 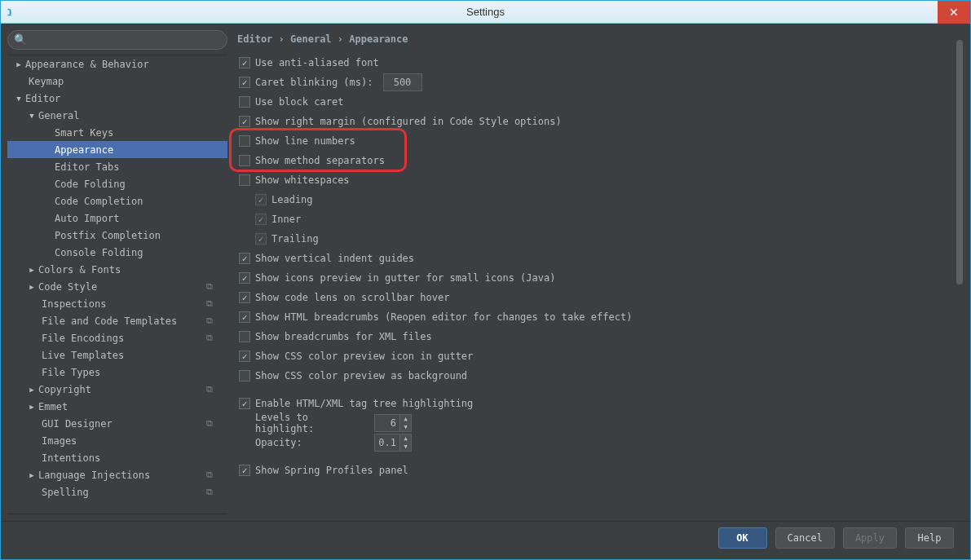 I want to click on tree-smart-keys: Smart Keys, so click(x=117, y=132).